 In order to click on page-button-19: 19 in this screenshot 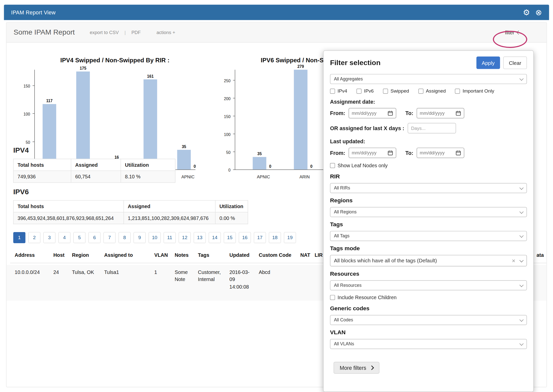, I will do `click(290, 238)`.